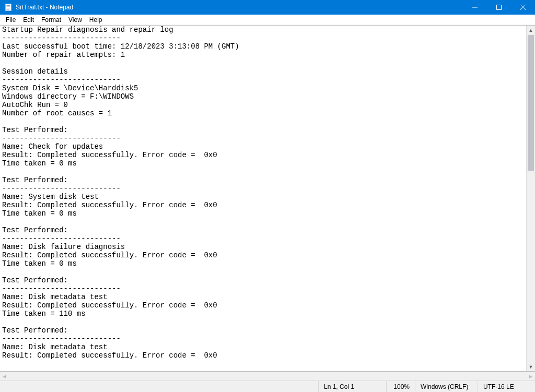 The height and width of the screenshot is (392, 535). What do you see at coordinates (159, 386) in the screenshot?
I see `status-spacer` at bounding box center [159, 386].